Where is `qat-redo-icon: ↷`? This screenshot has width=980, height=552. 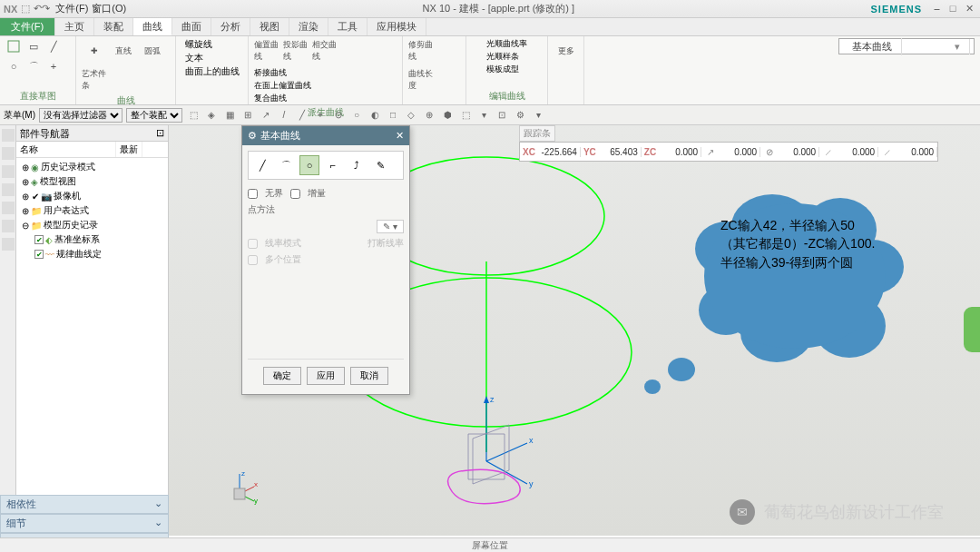
qat-redo-icon: ↷ is located at coordinates (45, 9).